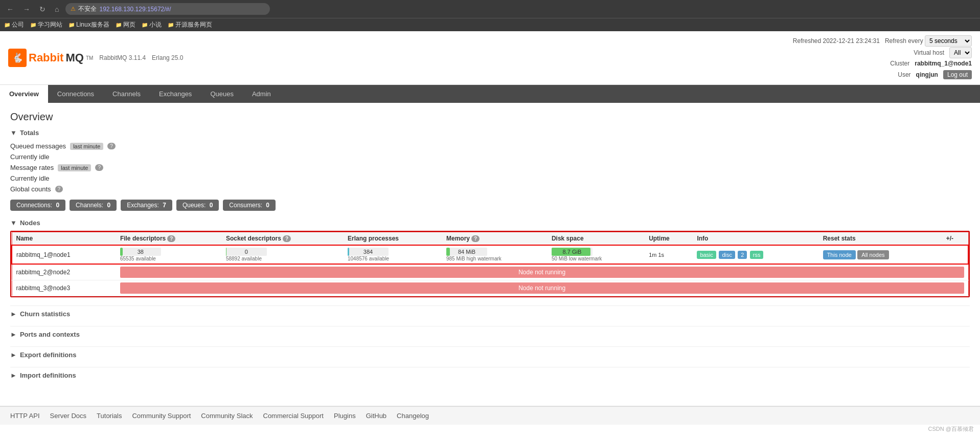 The height and width of the screenshot is (437, 980). Describe the element at coordinates (197, 205) in the screenshot. I see `queues-count: Queues: 0` at that location.